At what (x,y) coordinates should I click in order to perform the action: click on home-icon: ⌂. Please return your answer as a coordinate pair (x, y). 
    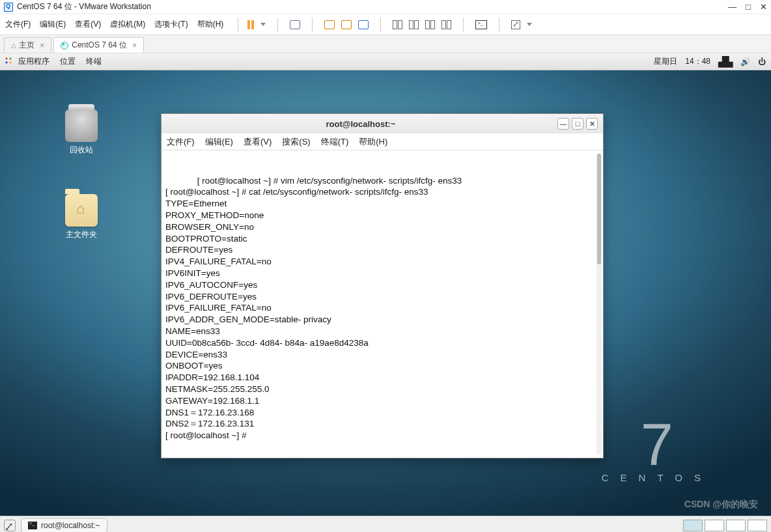
    Looking at the image, I should click on (13, 46).